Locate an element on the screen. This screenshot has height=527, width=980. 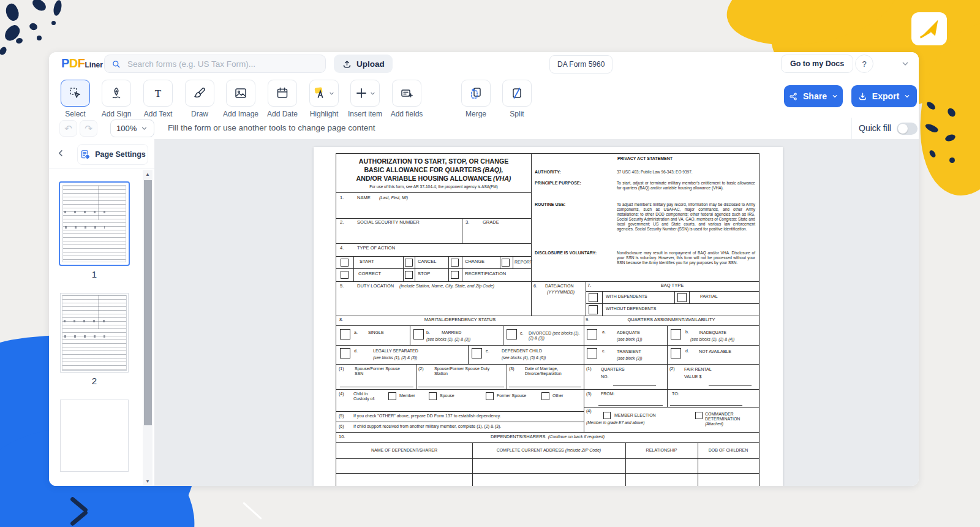
tool-add-image: Add Image is located at coordinates (241, 99).